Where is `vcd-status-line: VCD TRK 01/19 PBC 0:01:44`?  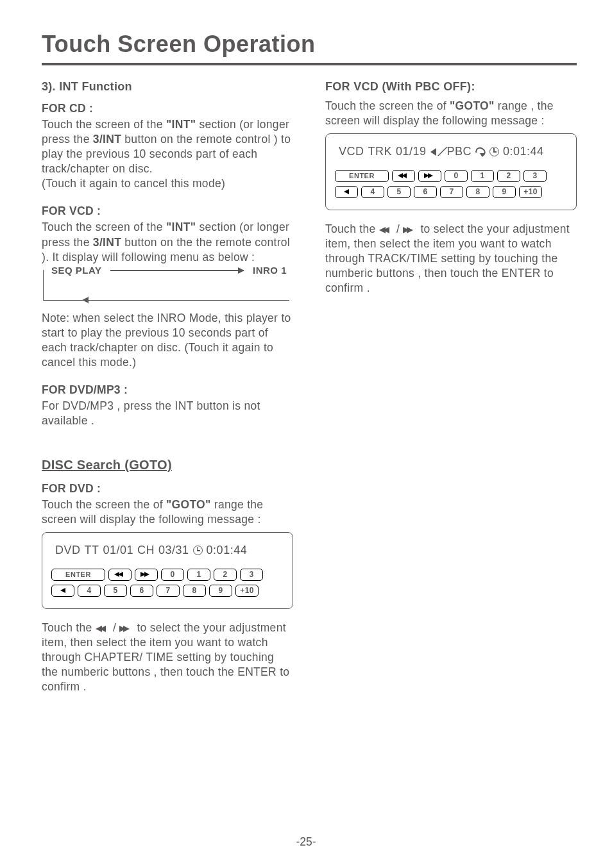 vcd-status-line: VCD TRK 01/19 PBC 0:01:44 is located at coordinates (451, 152).